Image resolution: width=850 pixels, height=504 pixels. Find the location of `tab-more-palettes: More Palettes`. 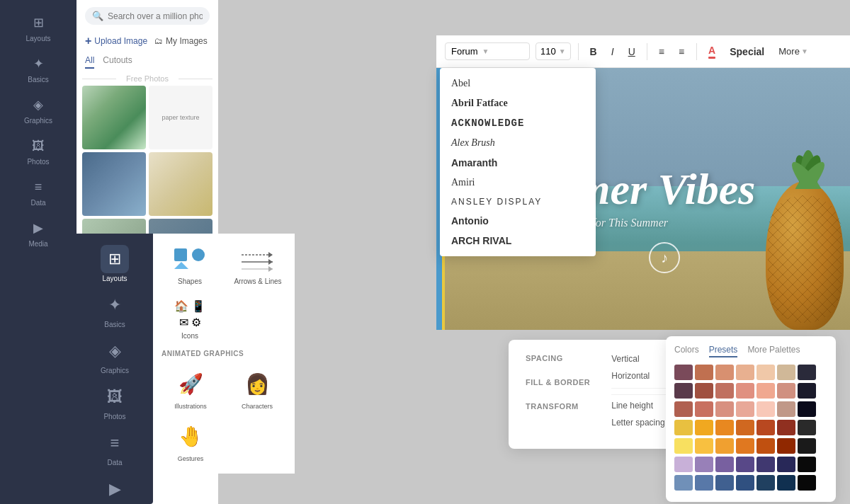

tab-more-palettes: More Palettes is located at coordinates (774, 351).